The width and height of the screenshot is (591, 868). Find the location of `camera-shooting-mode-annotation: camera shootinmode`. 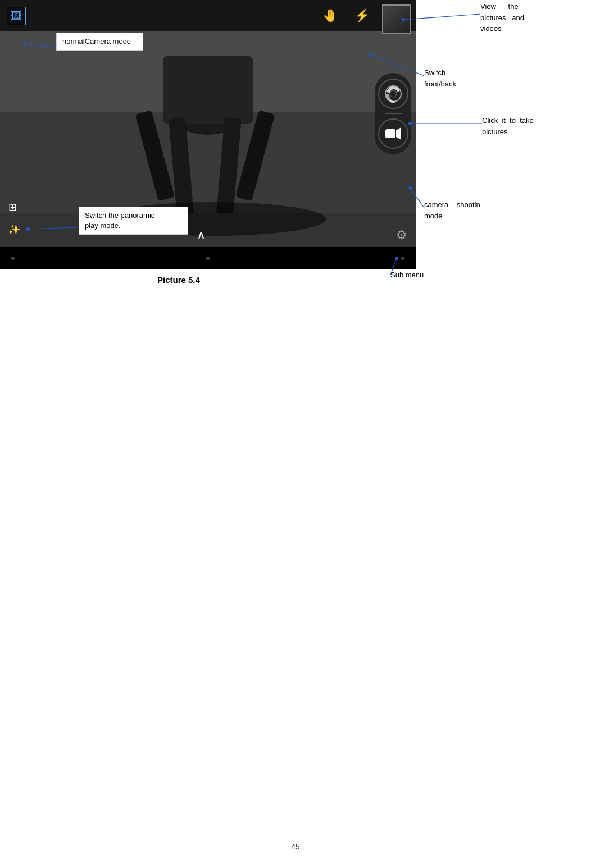

camera-shooting-mode-annotation: camera shootinmode is located at coordinates (452, 210).